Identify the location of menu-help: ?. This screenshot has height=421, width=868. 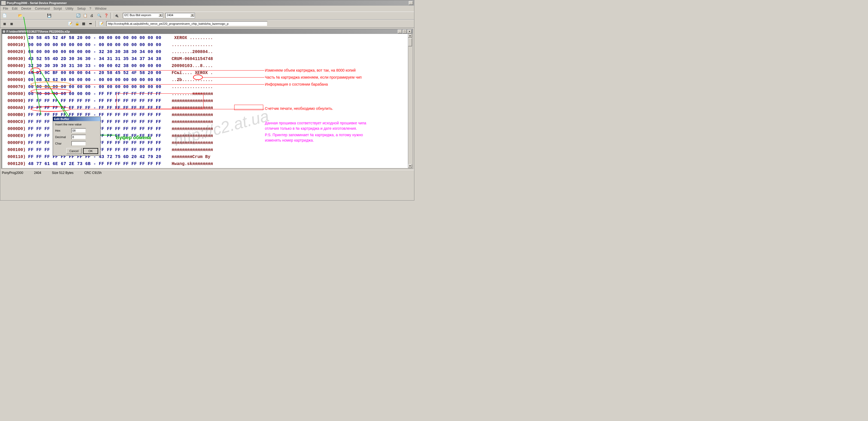
(90, 9).